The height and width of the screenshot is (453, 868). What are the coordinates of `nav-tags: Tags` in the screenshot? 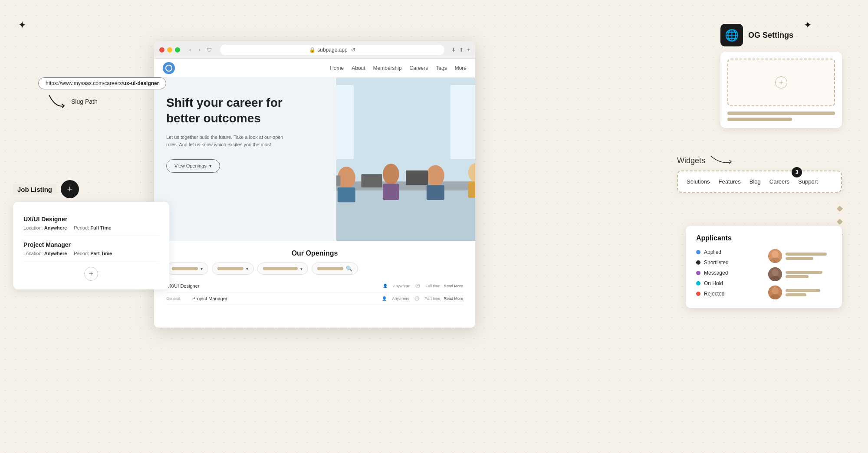 It's located at (441, 68).